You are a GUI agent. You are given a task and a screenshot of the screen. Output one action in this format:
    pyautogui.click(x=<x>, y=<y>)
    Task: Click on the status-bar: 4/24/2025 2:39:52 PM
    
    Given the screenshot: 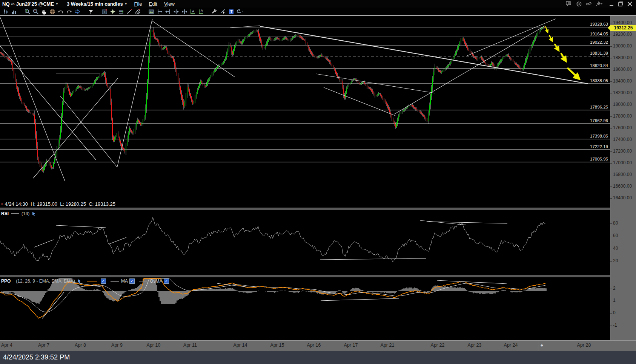 What is the action you would take?
    pyautogui.click(x=318, y=357)
    